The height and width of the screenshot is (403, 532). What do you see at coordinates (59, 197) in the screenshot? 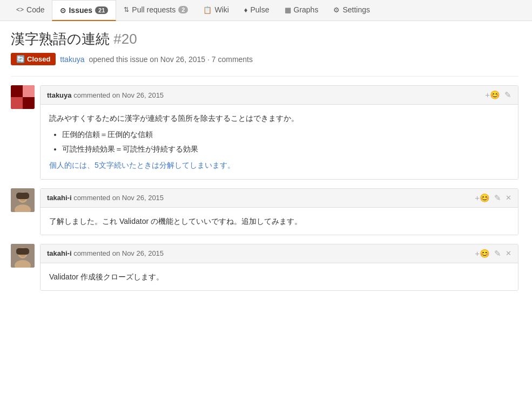
I see `comment-author-2: takahi-i` at bounding box center [59, 197].